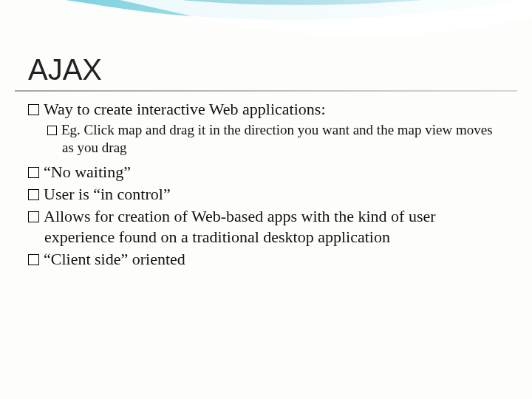 The width and height of the screenshot is (532, 399). What do you see at coordinates (265, 227) in the screenshot?
I see `bullet-item: Allows for creation of Web-based apps wi…` at bounding box center [265, 227].